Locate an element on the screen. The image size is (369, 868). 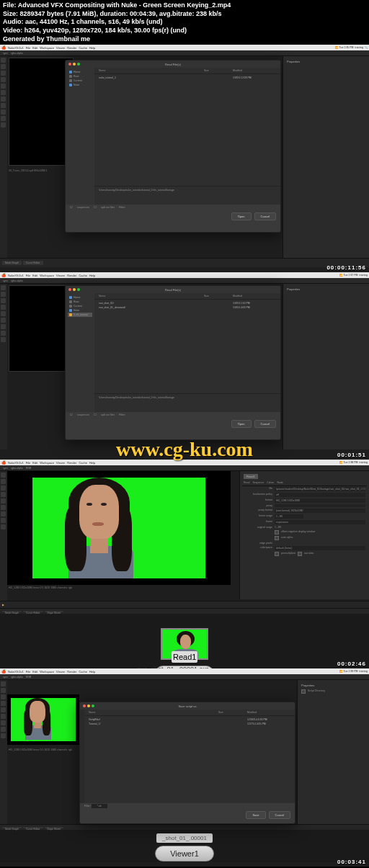
sidebar-nuke: Nuke is located at coordinates (80, 85).